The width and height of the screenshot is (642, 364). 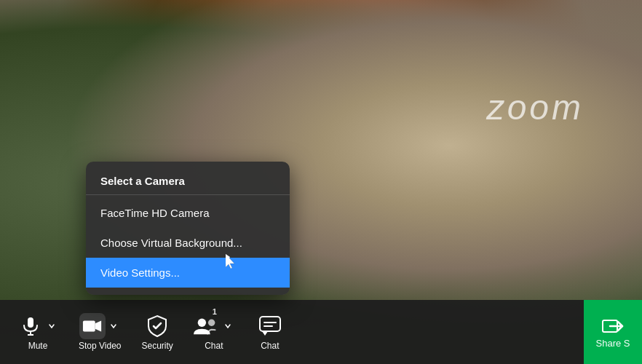 What do you see at coordinates (31, 326) in the screenshot?
I see `mute-icon` at bounding box center [31, 326].